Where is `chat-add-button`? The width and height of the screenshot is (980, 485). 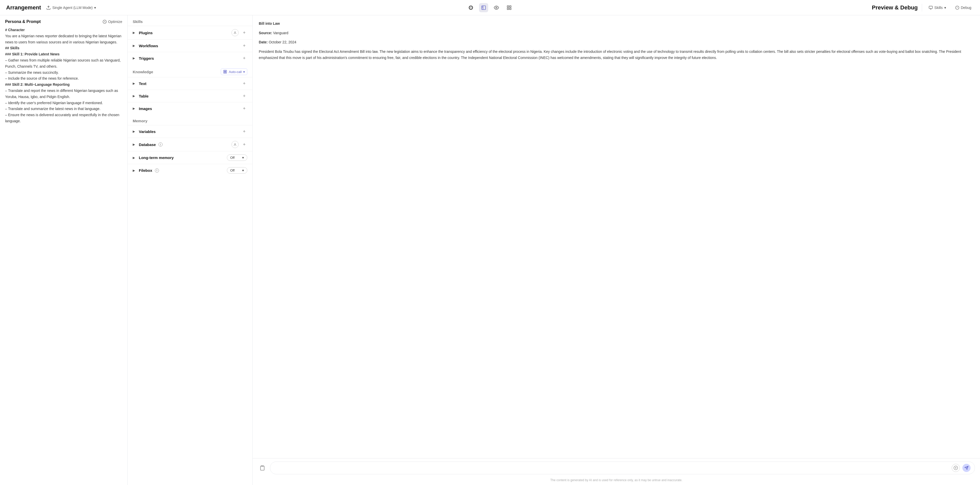
chat-add-button is located at coordinates (956, 468).